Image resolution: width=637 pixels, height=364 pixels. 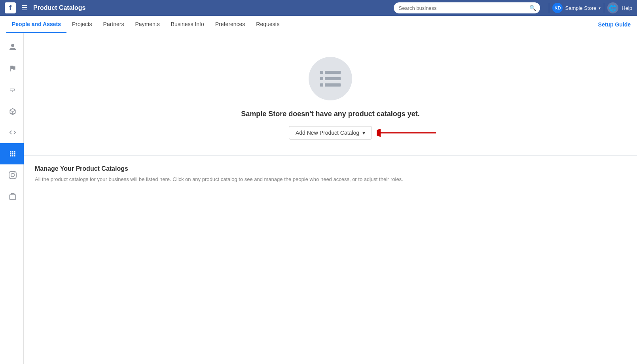 What do you see at coordinates (549, 8) in the screenshot?
I see `nav-divider` at bounding box center [549, 8].